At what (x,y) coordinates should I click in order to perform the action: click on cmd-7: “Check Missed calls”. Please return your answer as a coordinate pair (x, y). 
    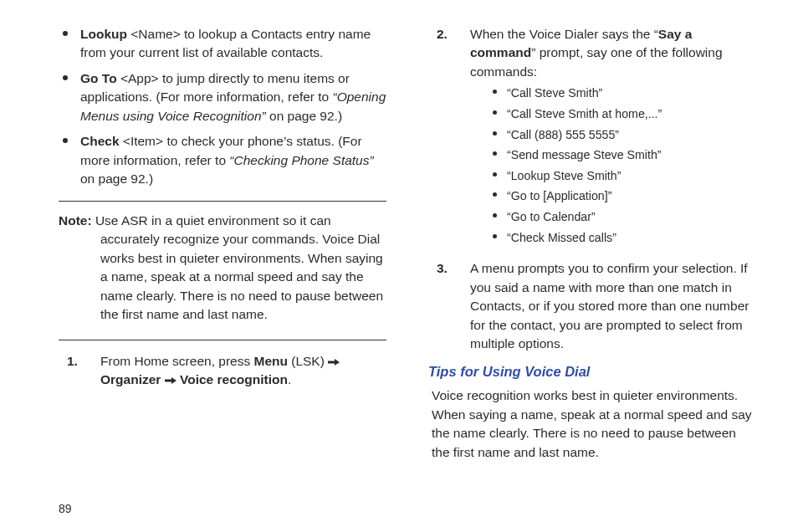
    Looking at the image, I should click on (562, 238).